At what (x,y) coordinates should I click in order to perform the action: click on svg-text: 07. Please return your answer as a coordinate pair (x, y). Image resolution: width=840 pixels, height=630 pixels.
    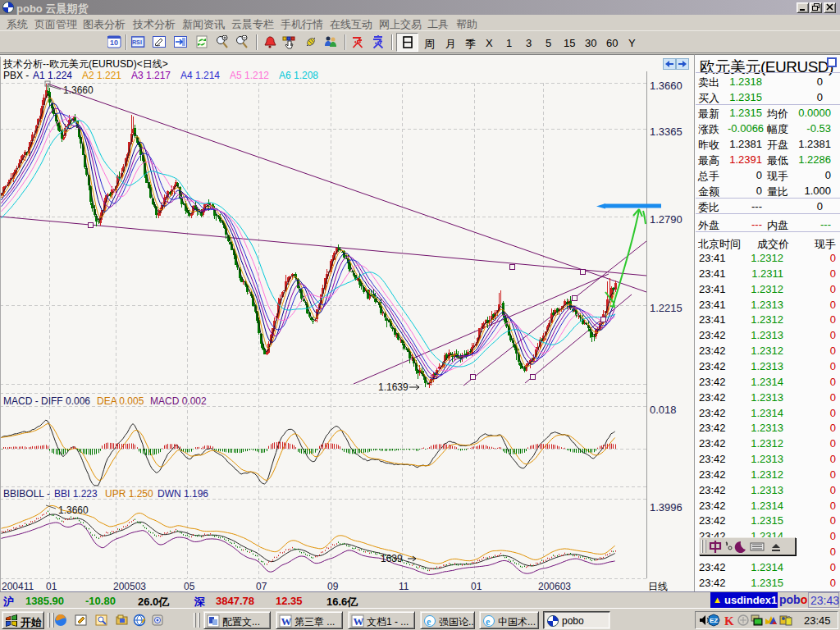
    Looking at the image, I should click on (262, 587).